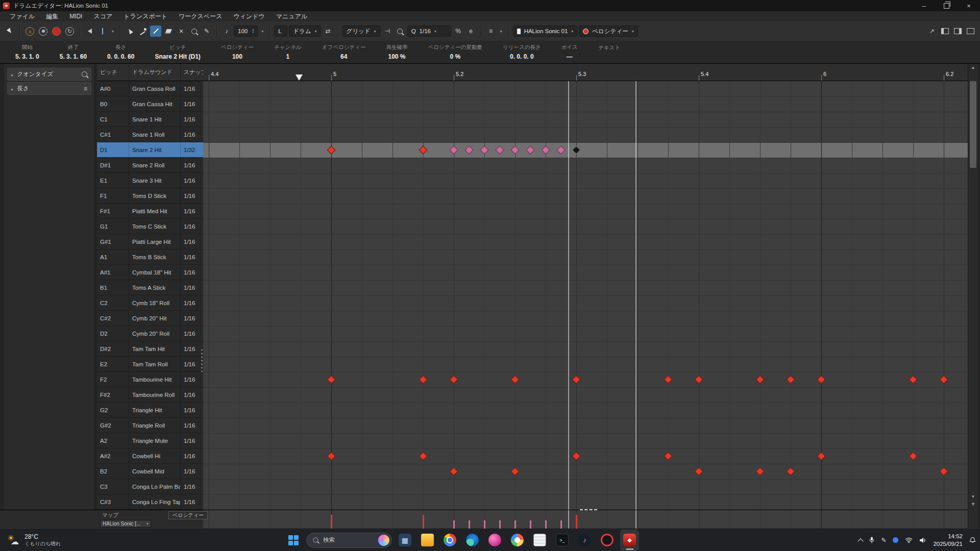  Describe the element at coordinates (328, 31) in the screenshot. I see `swap-icon: ⇄` at that location.